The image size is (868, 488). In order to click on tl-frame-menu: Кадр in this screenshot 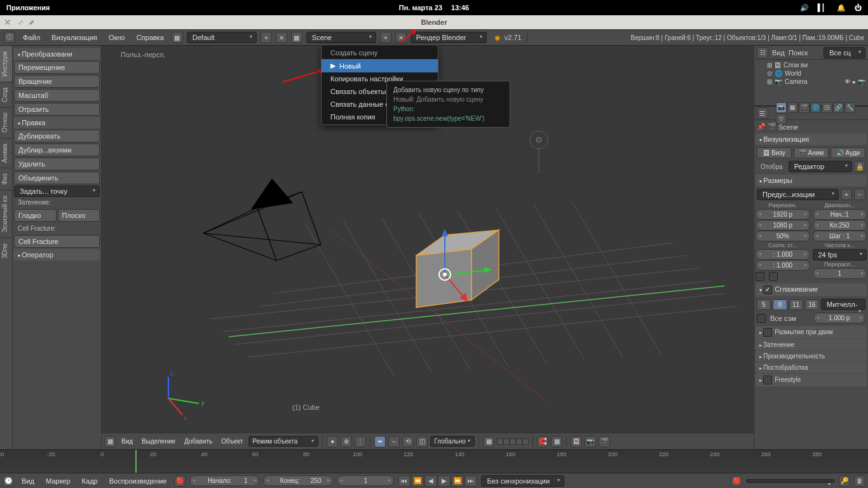, I will do `click(90, 481)`.